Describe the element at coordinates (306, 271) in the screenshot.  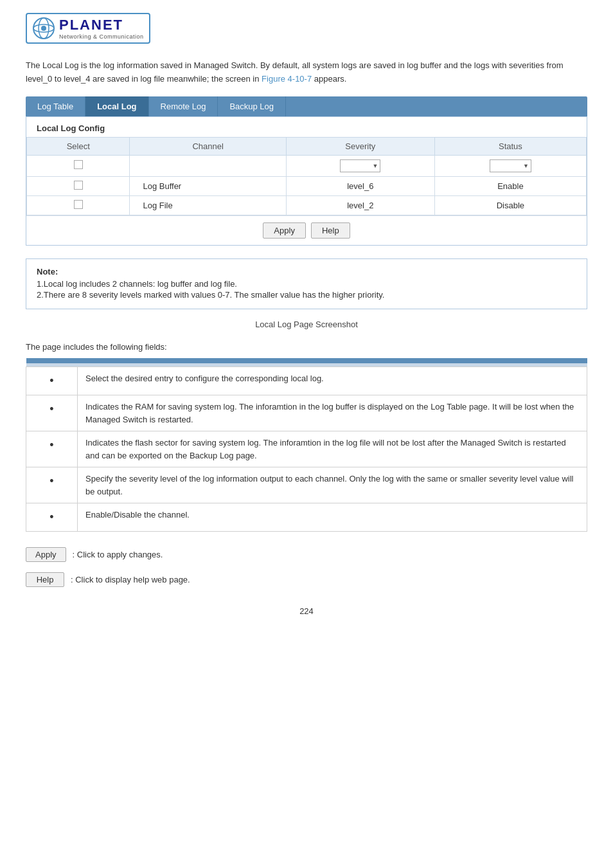
I see `note-title: Note:` at that location.